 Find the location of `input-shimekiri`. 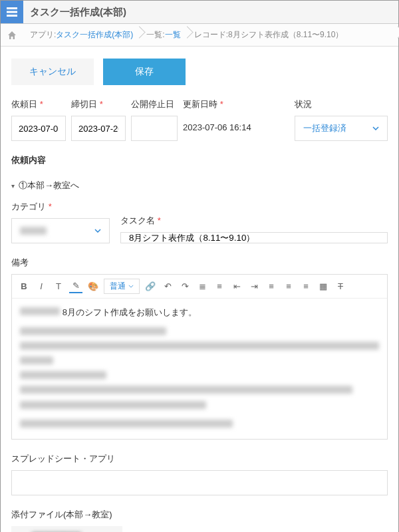

input-shimekiri is located at coordinates (98, 128).